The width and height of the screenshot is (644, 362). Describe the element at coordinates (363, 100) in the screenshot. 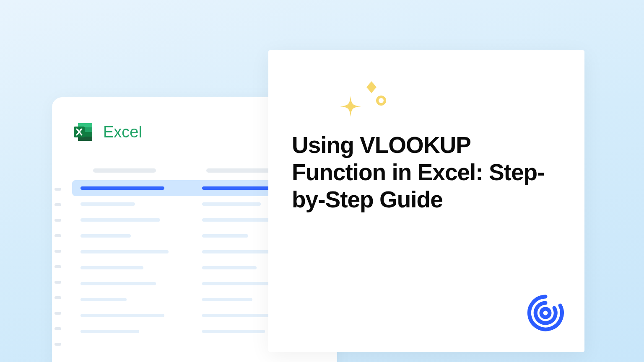

I see `sparkle-icon` at that location.